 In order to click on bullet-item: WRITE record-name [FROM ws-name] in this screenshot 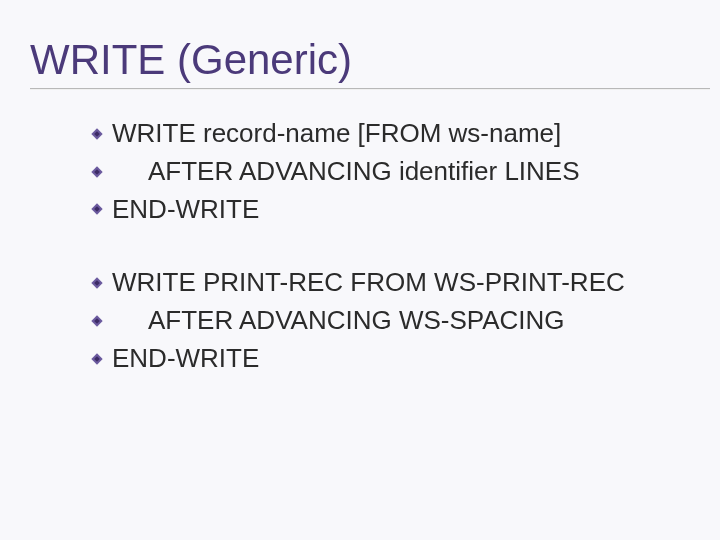, I will do `click(390, 134)`.